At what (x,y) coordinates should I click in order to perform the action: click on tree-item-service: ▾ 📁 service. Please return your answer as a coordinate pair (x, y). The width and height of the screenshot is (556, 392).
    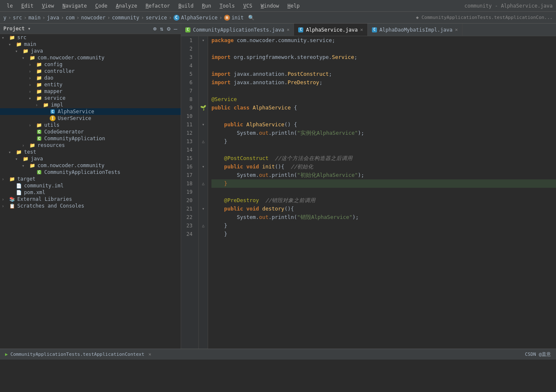
    Looking at the image, I should click on (90, 98).